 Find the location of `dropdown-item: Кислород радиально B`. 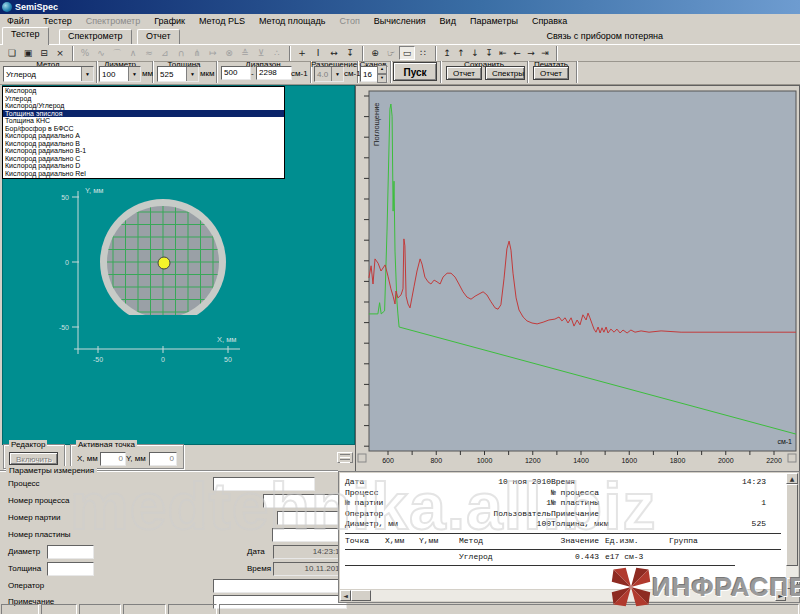

dropdown-item: Кислород радиально B is located at coordinates (144, 144).